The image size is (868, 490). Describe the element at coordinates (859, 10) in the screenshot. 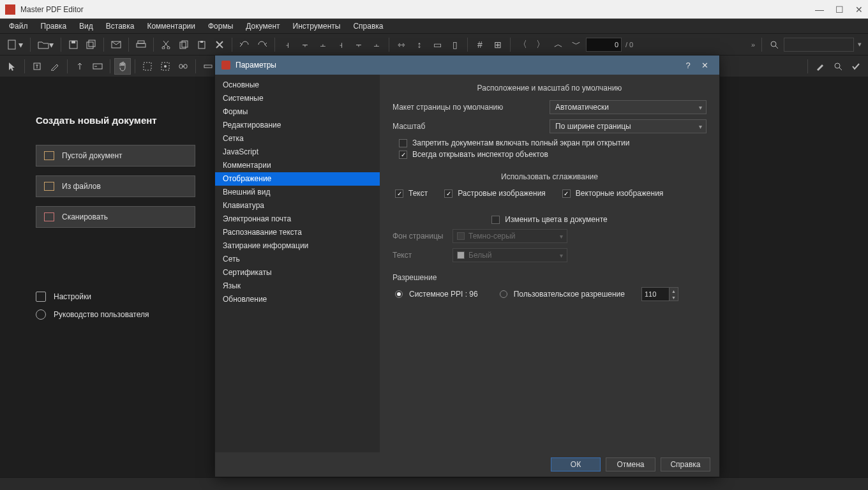

I see `close-icon: ✕` at that location.